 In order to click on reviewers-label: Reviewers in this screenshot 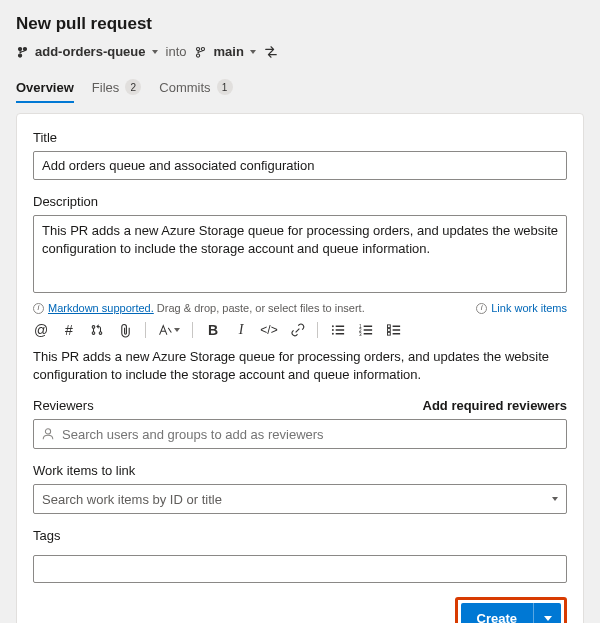, I will do `click(64, 406)`.